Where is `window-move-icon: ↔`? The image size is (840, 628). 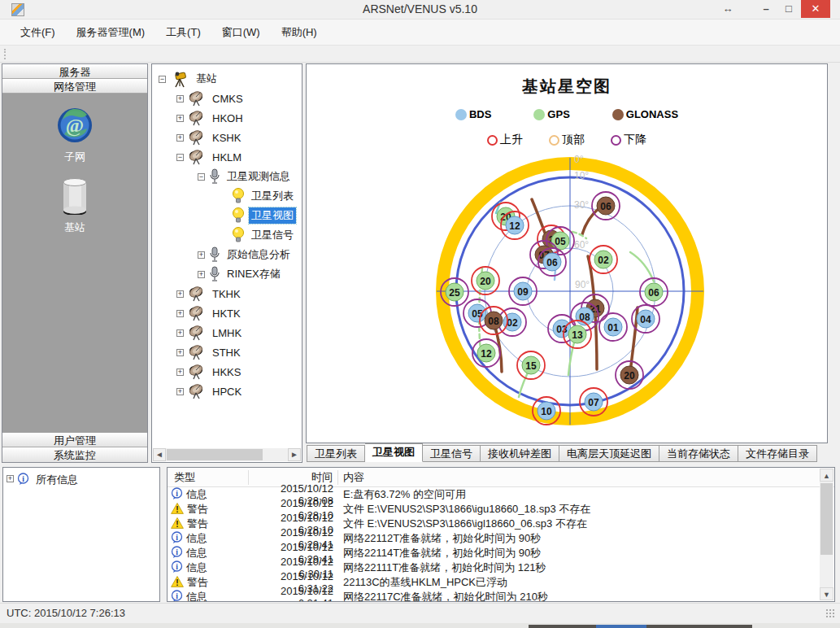
window-move-icon: ↔ is located at coordinates (728, 9).